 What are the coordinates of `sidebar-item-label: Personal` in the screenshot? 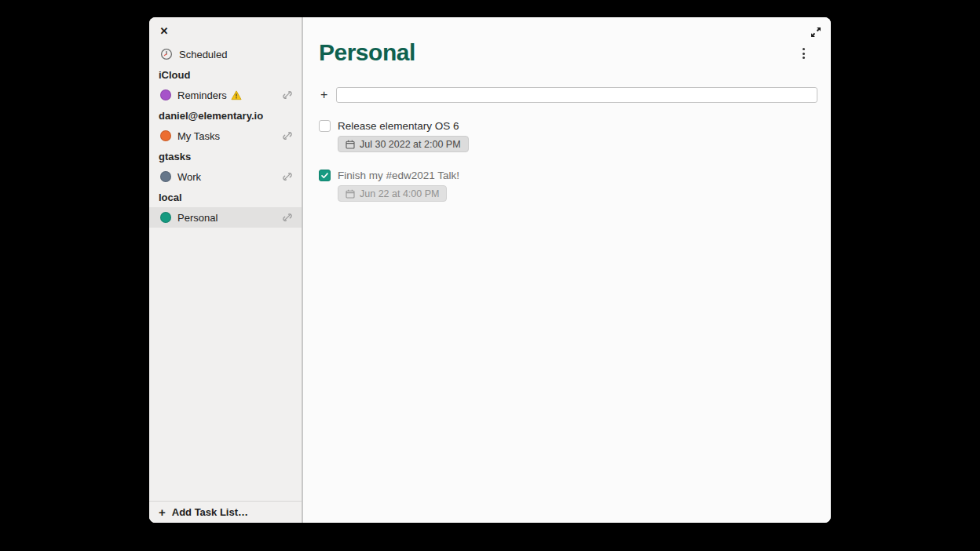 It's located at (226, 218).